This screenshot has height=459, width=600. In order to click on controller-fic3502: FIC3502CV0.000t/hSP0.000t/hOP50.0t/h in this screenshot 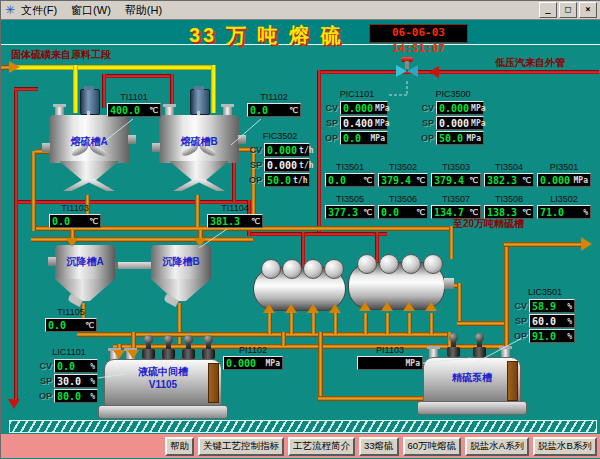, I will do `click(280, 159)`.